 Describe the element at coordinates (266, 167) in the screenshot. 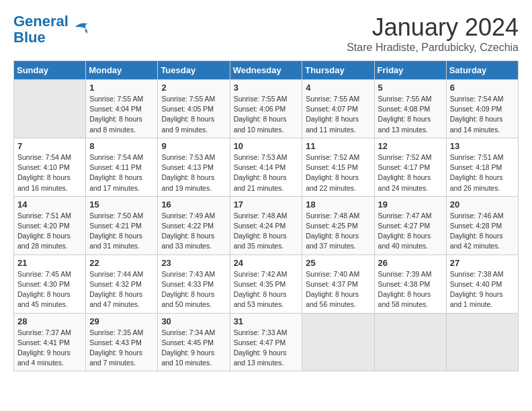

I see `calendar-cell: 10Sunrise: 7:53 AM Sunset: 4:14 PM Dayli…` at that location.